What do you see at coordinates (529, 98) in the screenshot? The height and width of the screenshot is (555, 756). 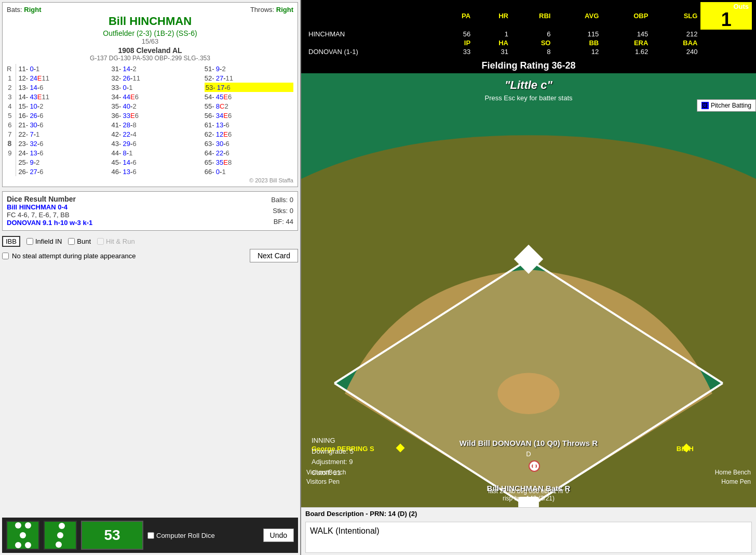 I see `press-esc-label: Press Esc key for batter stats` at bounding box center [529, 98].